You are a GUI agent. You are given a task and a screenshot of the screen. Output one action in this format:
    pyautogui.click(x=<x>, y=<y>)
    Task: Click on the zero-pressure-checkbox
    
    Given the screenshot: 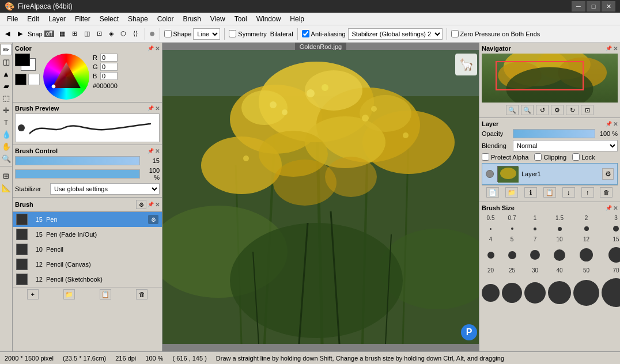 What is the action you would take?
    pyautogui.click(x=455, y=33)
    